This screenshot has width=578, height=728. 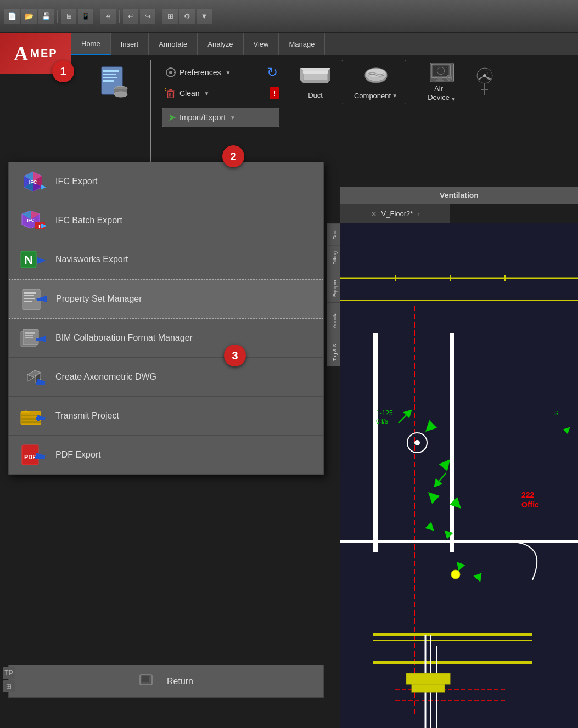 What do you see at coordinates (166, 416) in the screenshot?
I see `menu-item-transmit: Transmit Project` at bounding box center [166, 416].